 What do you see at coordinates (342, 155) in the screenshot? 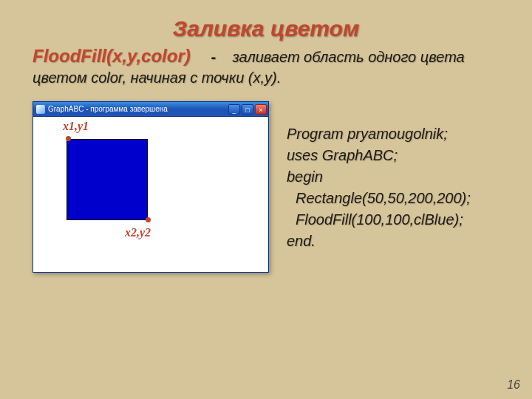
I see `code-line-2: uses GraphABC;` at bounding box center [342, 155].